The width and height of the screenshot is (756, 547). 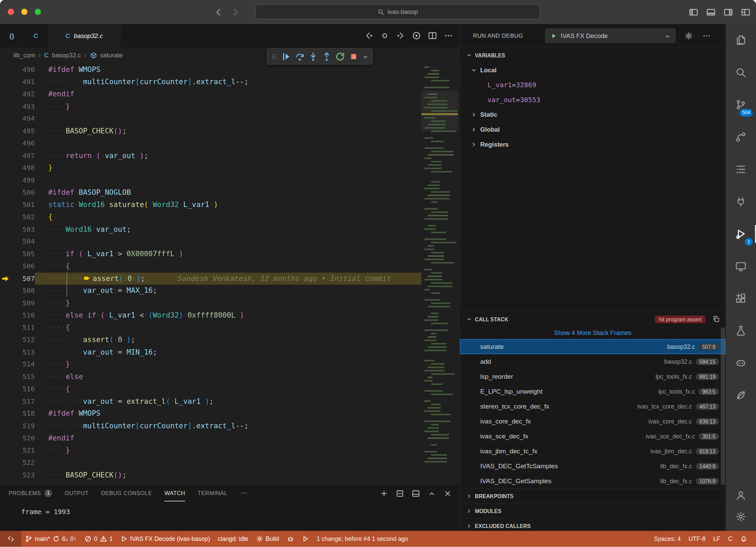 What do you see at coordinates (211, 279) in the screenshot?
I see `code-line: 507········assert(·0·);Sandesh Venkatesh…` at bounding box center [211, 279].